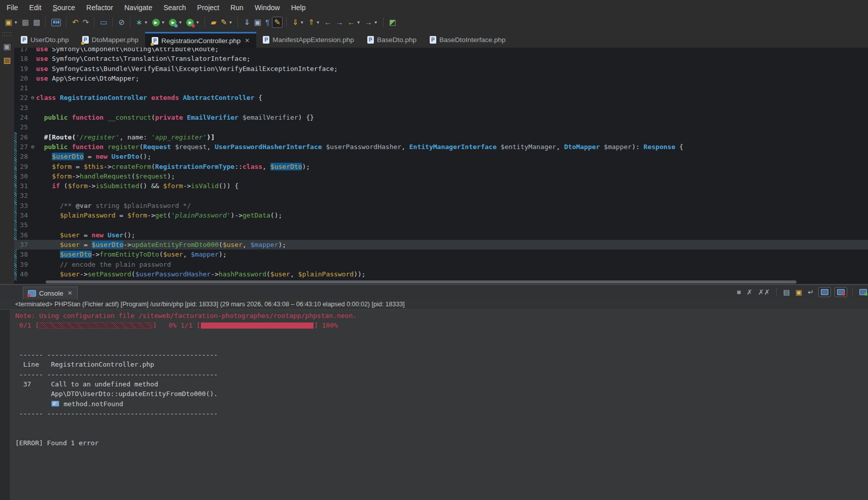 This screenshot has width=868, height=500. I want to click on code-text: // encode the plain password, so click(452, 265).